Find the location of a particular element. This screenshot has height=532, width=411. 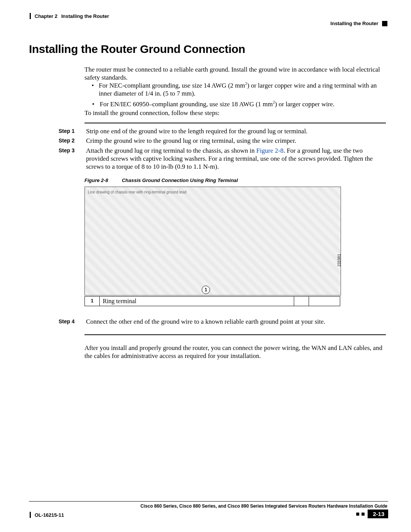

footer-square-icon is located at coordinates (358, 514).